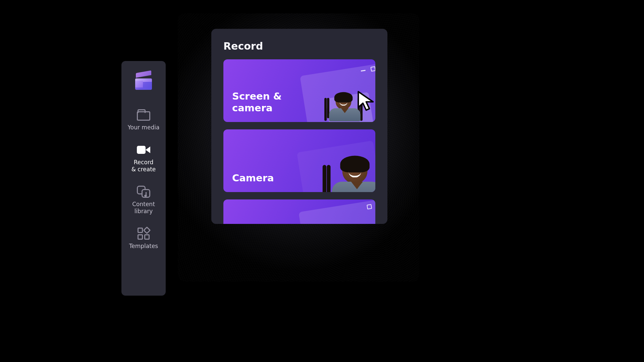 The height and width of the screenshot is (362, 644). Describe the element at coordinates (144, 158) in the screenshot. I see `sidebar-item-record-create: Record & create` at that location.